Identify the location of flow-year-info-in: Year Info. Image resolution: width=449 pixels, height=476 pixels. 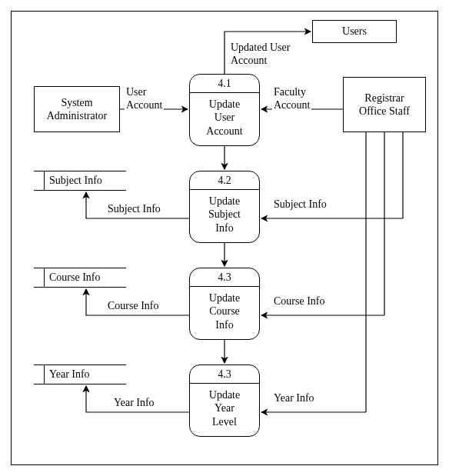
(294, 398).